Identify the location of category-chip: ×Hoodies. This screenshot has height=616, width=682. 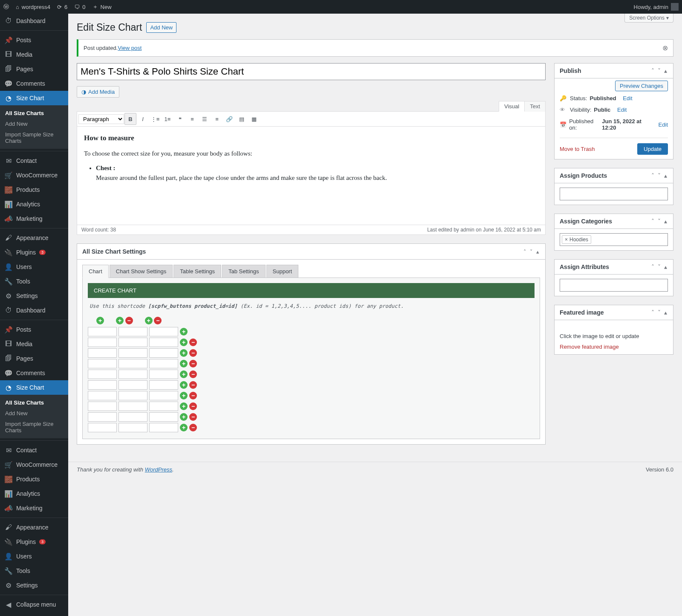
(576, 240).